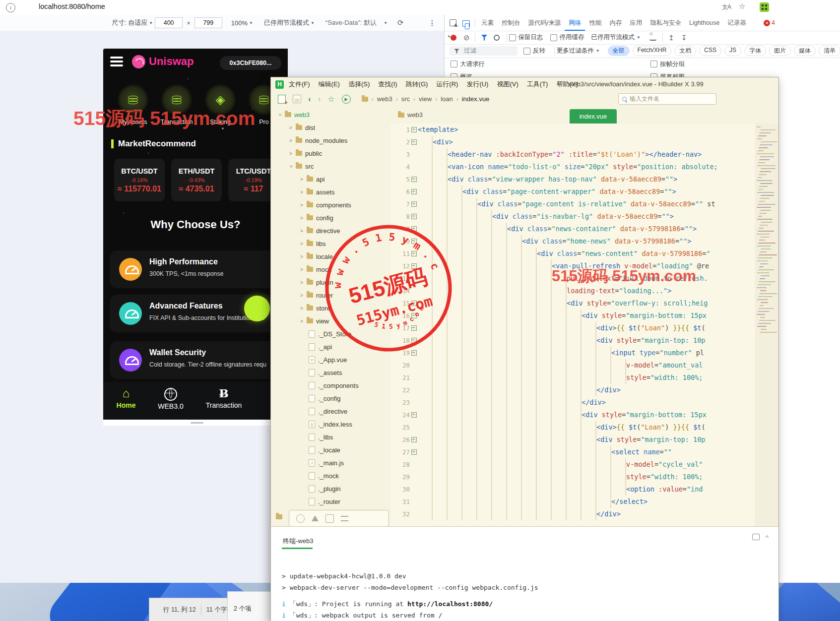 The image size is (840, 621). I want to click on tree-item-._assets: ._assets, so click(333, 373).